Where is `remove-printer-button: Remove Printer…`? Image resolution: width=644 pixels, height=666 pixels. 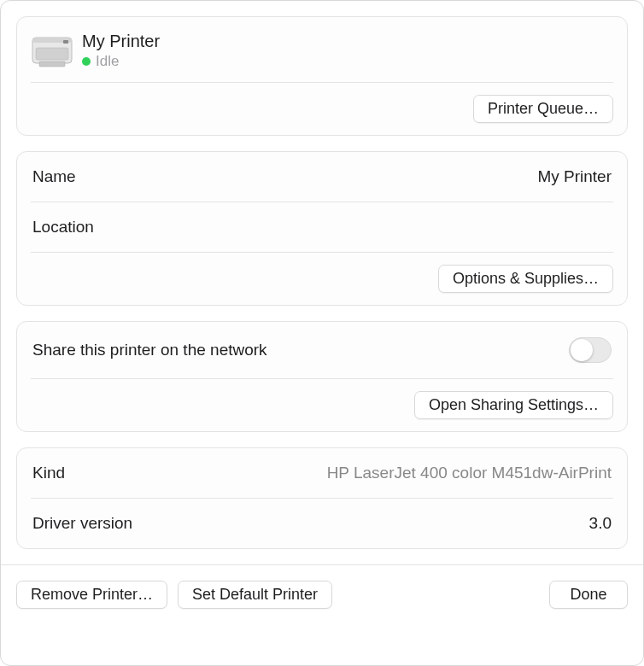
remove-printer-button: Remove Printer… is located at coordinates (92, 594).